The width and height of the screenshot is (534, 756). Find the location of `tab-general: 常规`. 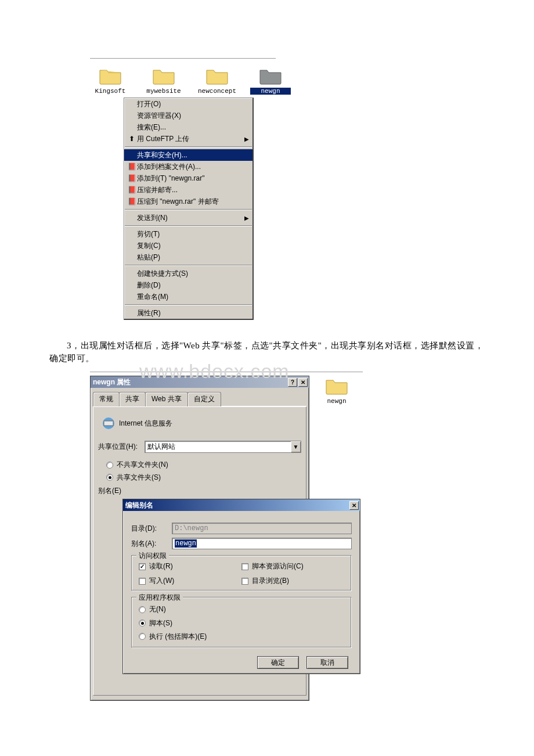

tab-general: 常规 is located at coordinates (106, 399).